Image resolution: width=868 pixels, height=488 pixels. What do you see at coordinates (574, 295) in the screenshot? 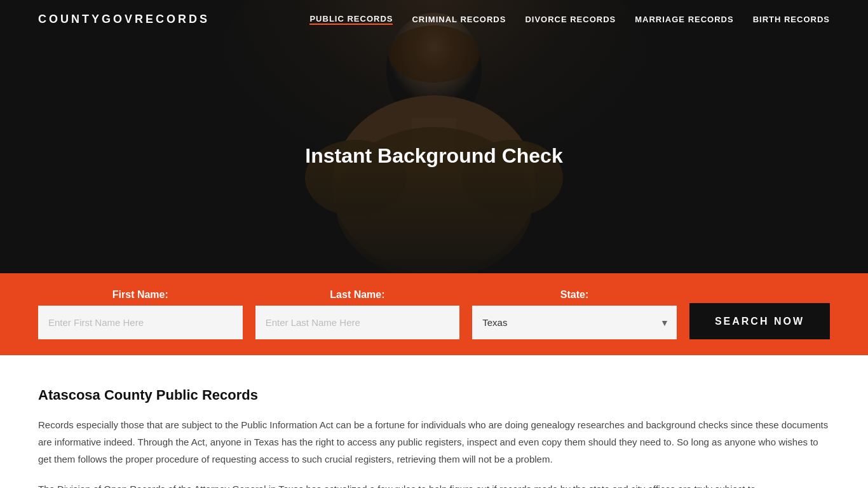
I see `state-label: State:` at bounding box center [574, 295].